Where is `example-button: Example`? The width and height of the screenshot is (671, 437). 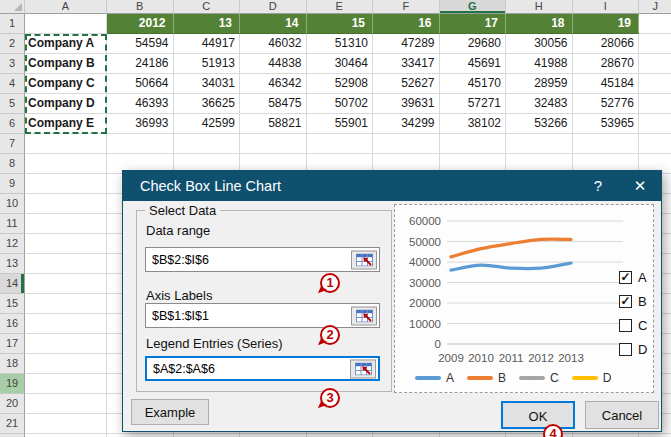
example-button: Example is located at coordinates (170, 412).